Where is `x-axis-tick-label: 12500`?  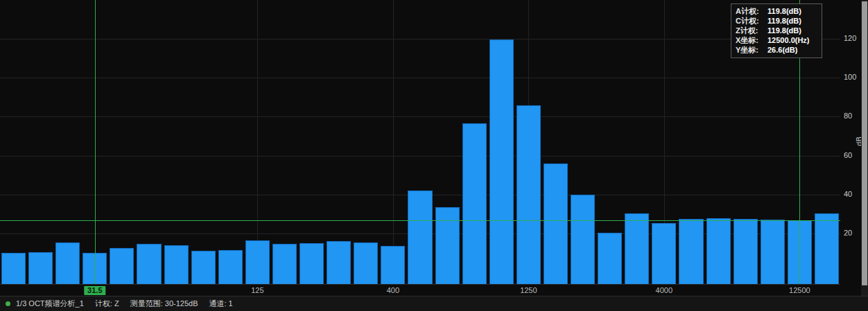 x-axis-tick-label: 12500 is located at coordinates (800, 291).